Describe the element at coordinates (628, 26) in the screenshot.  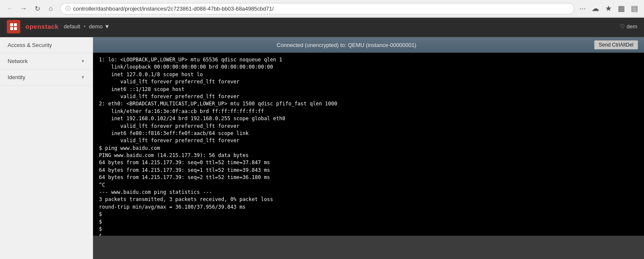
I see `user-menu-button: ♡ dem` at that location.